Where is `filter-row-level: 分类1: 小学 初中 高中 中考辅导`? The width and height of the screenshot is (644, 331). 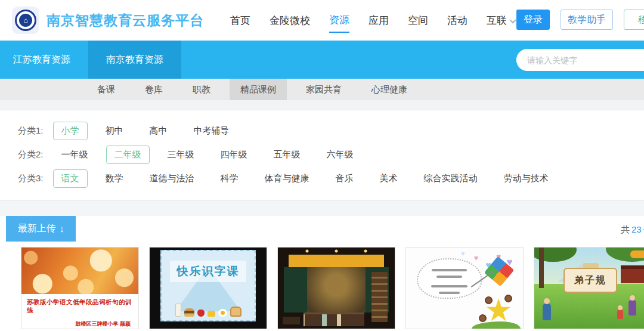 filter-row-level: 分类1: 小学 初中 高中 中考辅导 is located at coordinates (322, 131).